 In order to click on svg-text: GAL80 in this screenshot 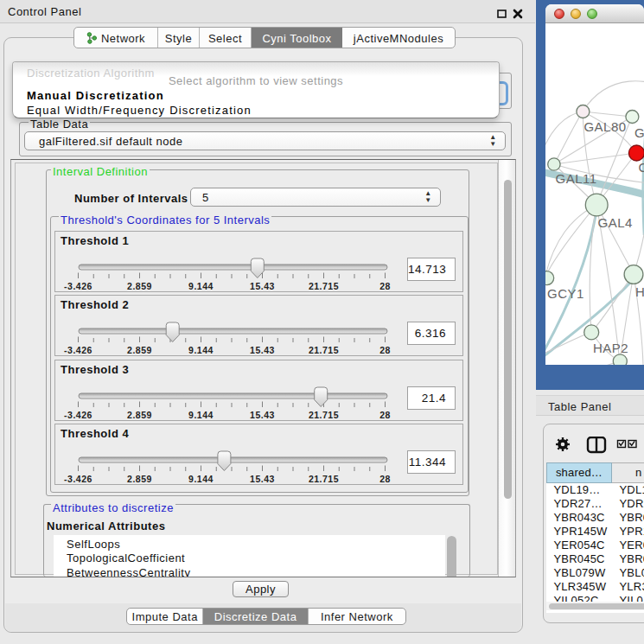, I will do `click(605, 126)`.